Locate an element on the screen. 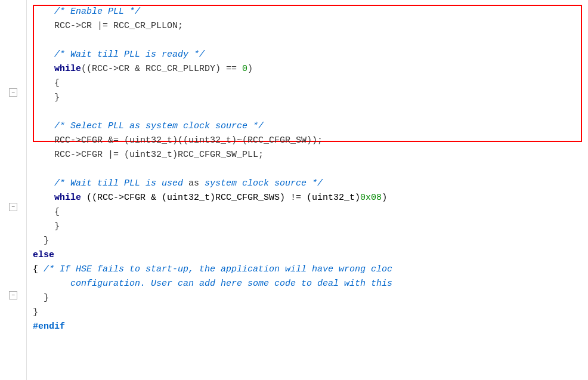 This screenshot has height=380, width=588. code-line: /* Select PLL as system clock source */ is located at coordinates (308, 126).